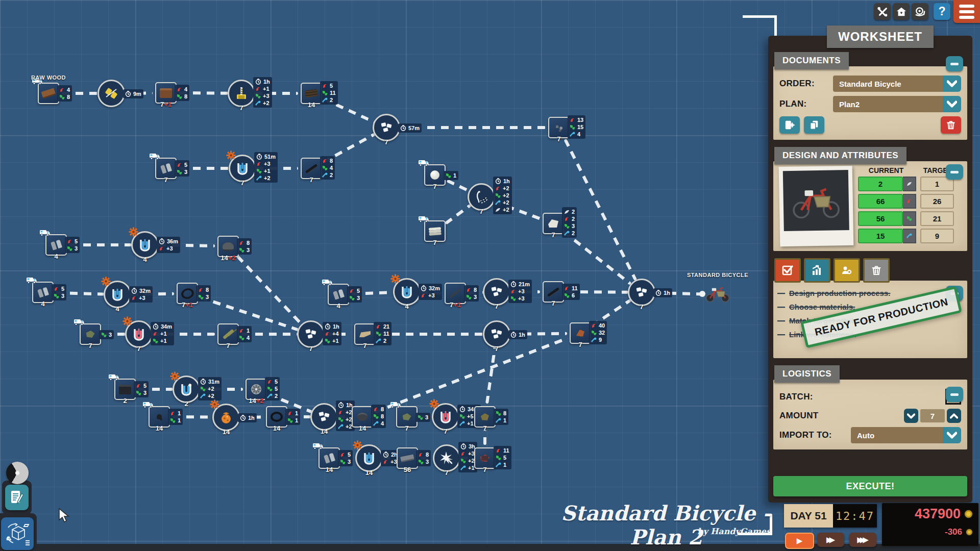 This screenshot has height=551, width=980. Describe the element at coordinates (952, 104) in the screenshot. I see `plan-dropdown-chevron` at that location.